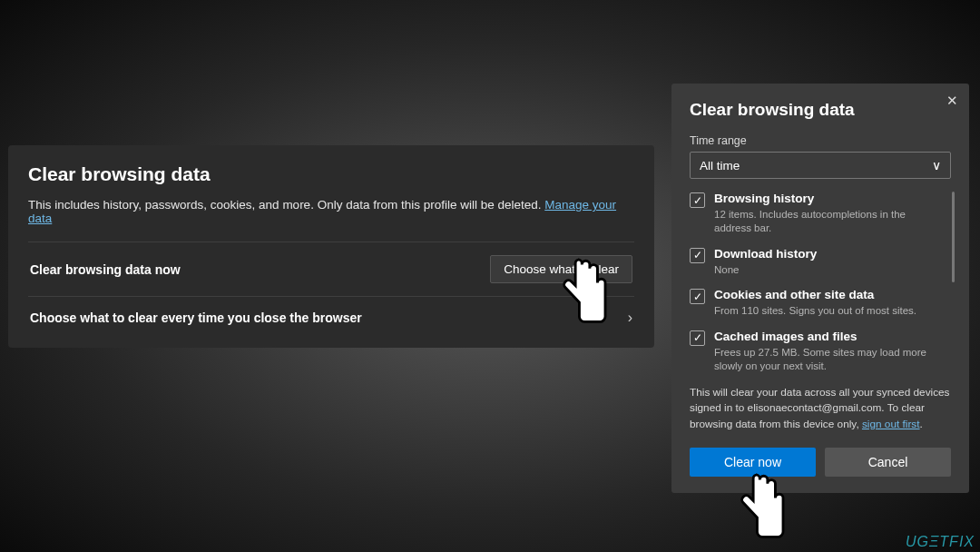 The height and width of the screenshot is (552, 980). What do you see at coordinates (816, 303) in the screenshot?
I see `option-cookies: ✓ Cookies and other site data From 110 s…` at bounding box center [816, 303].